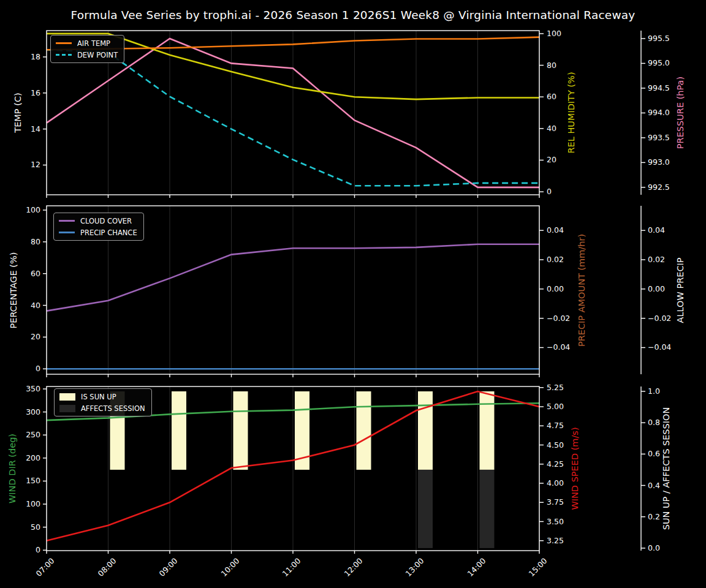 The height and width of the screenshot is (588, 706). What do you see at coordinates (659, 187) in the screenshot?
I see `tick-label: 992.5` at bounding box center [659, 187].